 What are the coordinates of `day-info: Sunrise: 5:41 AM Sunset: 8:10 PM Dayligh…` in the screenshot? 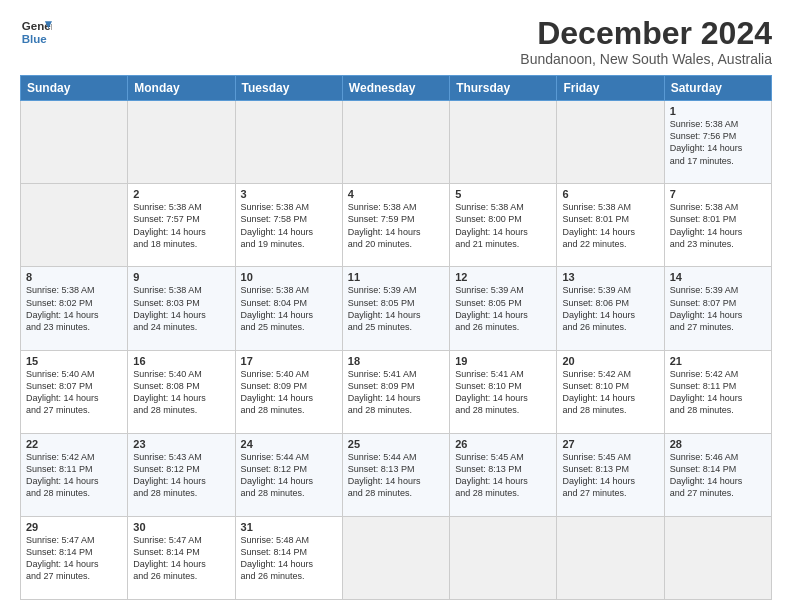 It's located at (503, 392).